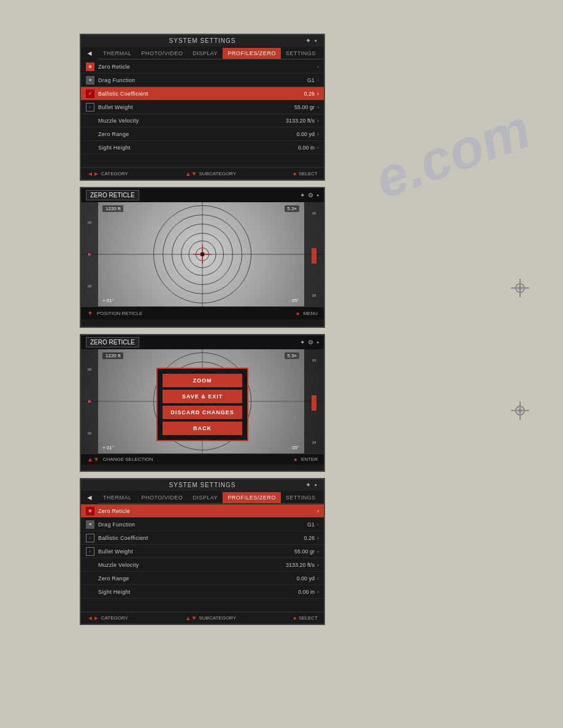 This screenshot has width=563, height=728. I want to click on row-bullet-weight: ✓ Bullet Weight 55.00 gr ›, so click(202, 107).